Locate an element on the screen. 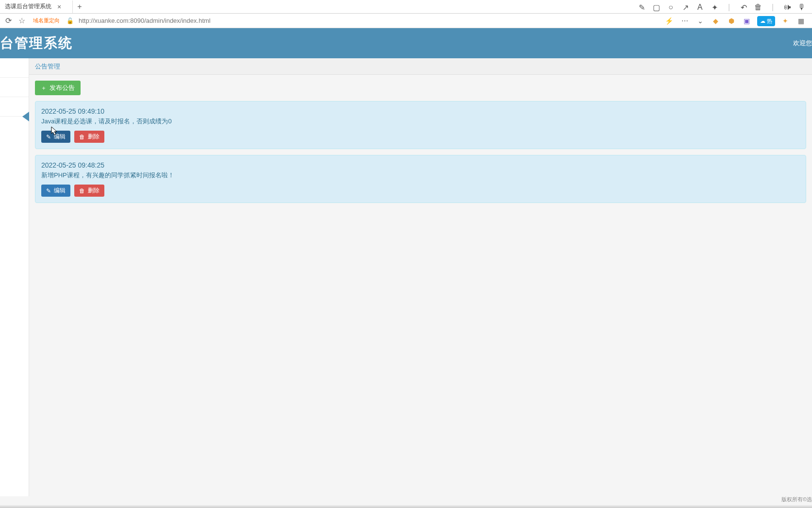 The width and height of the screenshot is (812, 508). browser-tab: 选课后台管理系统 × is located at coordinates (36, 7).